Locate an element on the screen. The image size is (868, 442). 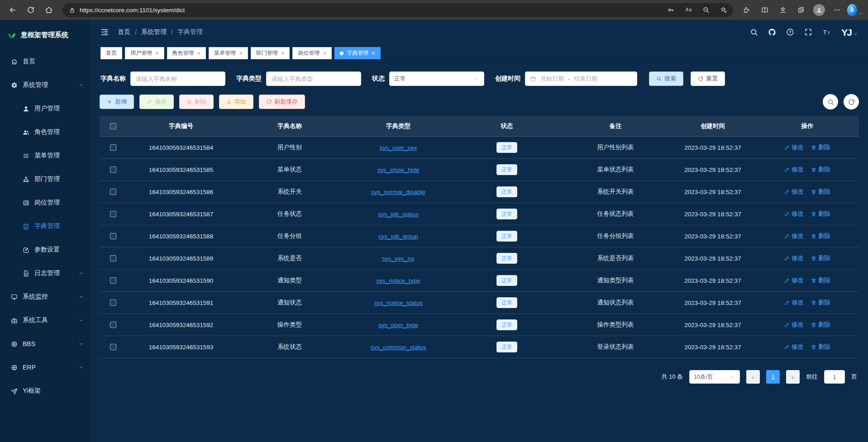
profile-avatar is located at coordinates (819, 10).